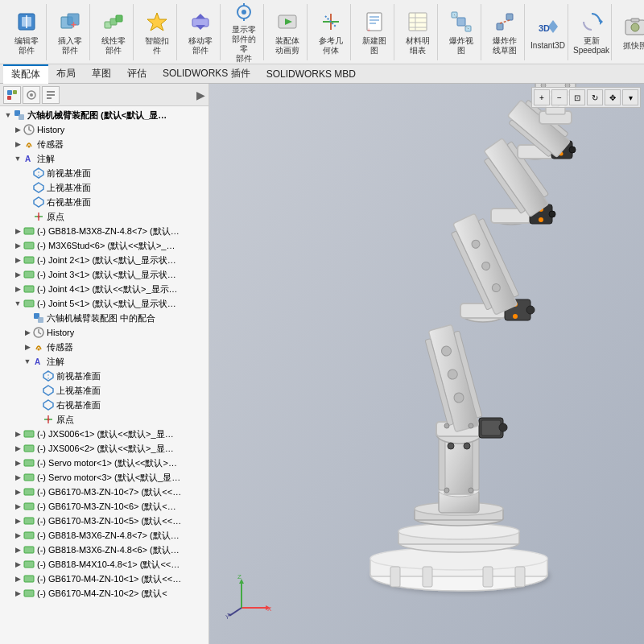 The image size is (644, 644). What do you see at coordinates (634, 46) in the screenshot?
I see `snapshot-label: 抓快照` at bounding box center [634, 46].